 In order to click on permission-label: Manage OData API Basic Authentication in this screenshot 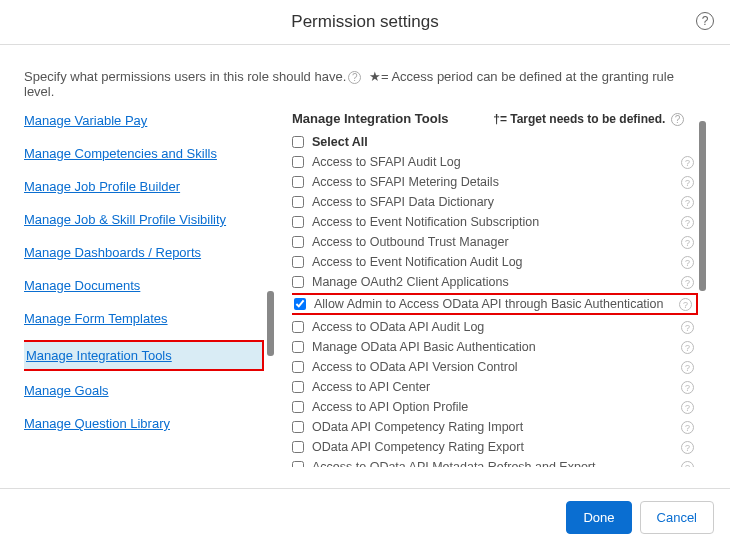, I will do `click(494, 347)`.